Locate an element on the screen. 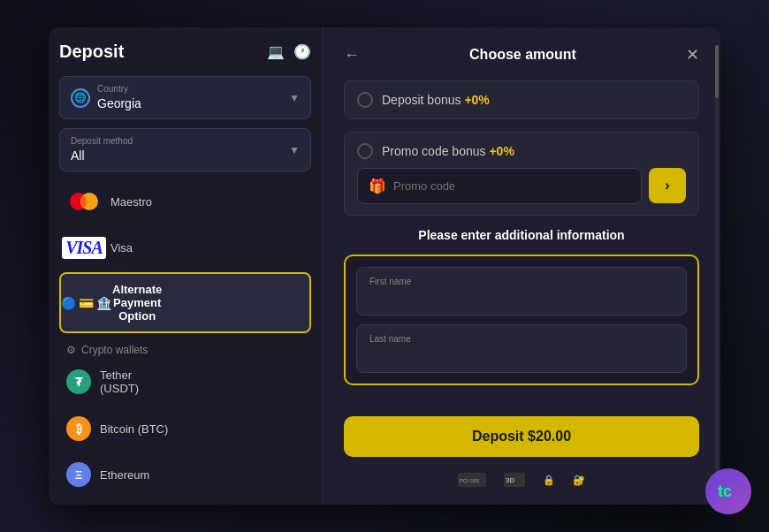  bank-alt-icon: 🏦 is located at coordinates (104, 303).